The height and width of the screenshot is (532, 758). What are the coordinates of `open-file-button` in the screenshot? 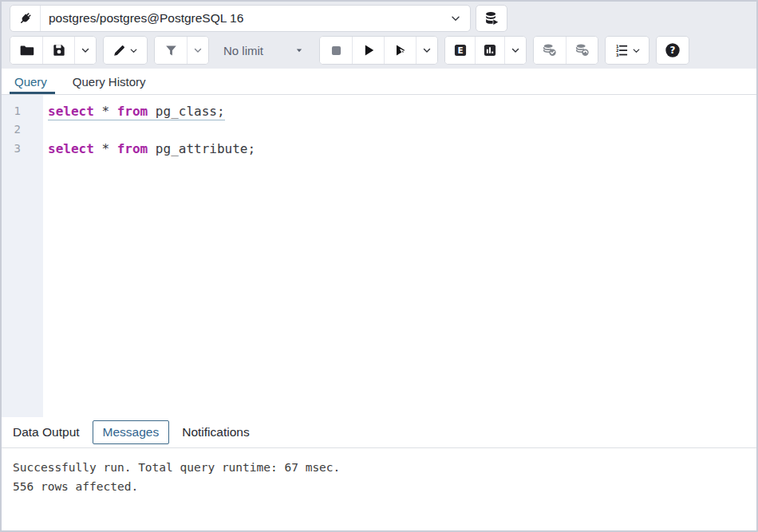 It's located at (26, 50).